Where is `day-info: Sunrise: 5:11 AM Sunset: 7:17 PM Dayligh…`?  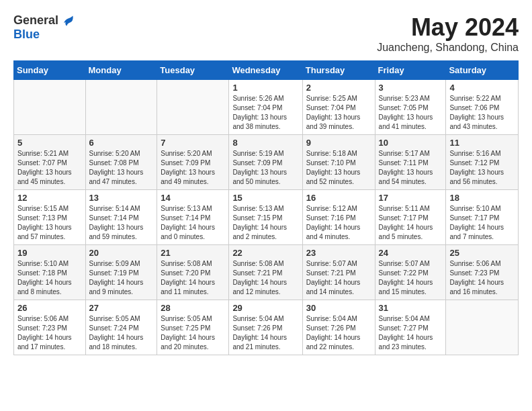 day-info: Sunrise: 5:11 AM Sunset: 7:17 PM Dayligh… is located at coordinates (411, 223).